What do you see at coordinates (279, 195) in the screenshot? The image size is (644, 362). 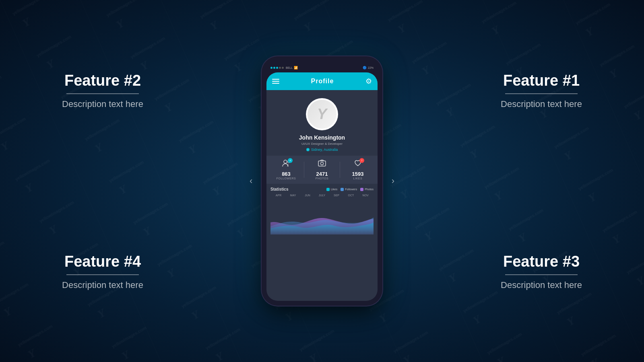 I see `month-apr: APR` at bounding box center [279, 195].